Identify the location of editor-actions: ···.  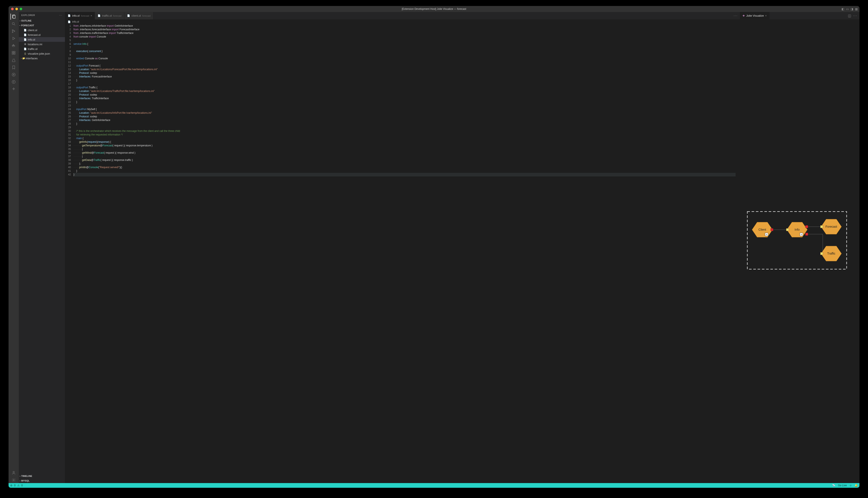
(736, 16).